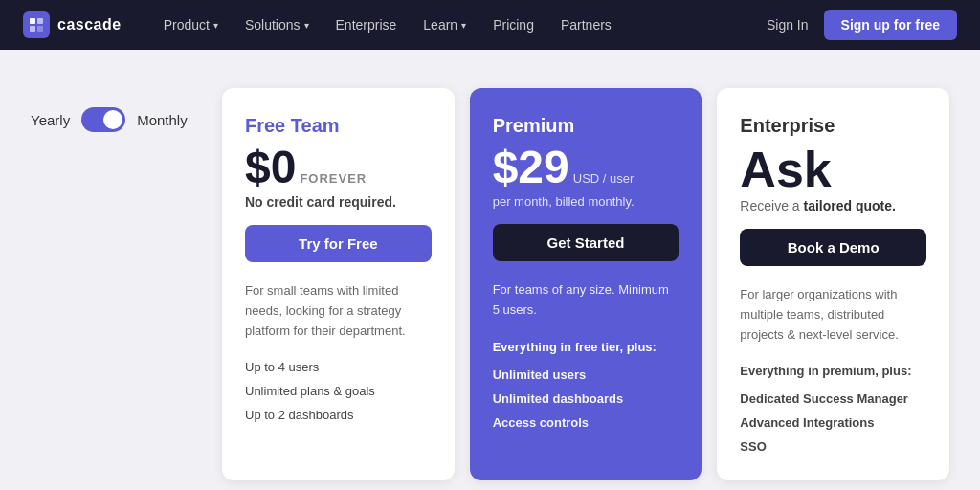 This screenshot has width=980, height=490. What do you see at coordinates (833, 446) in the screenshot?
I see `enterprise-feature-3: SSO` at bounding box center [833, 446].